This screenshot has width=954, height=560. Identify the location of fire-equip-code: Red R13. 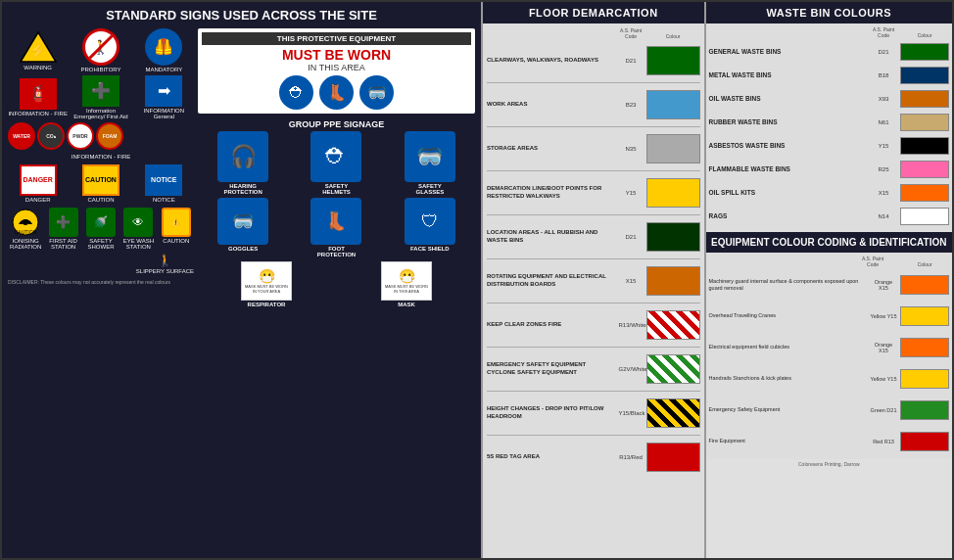
(883, 442).